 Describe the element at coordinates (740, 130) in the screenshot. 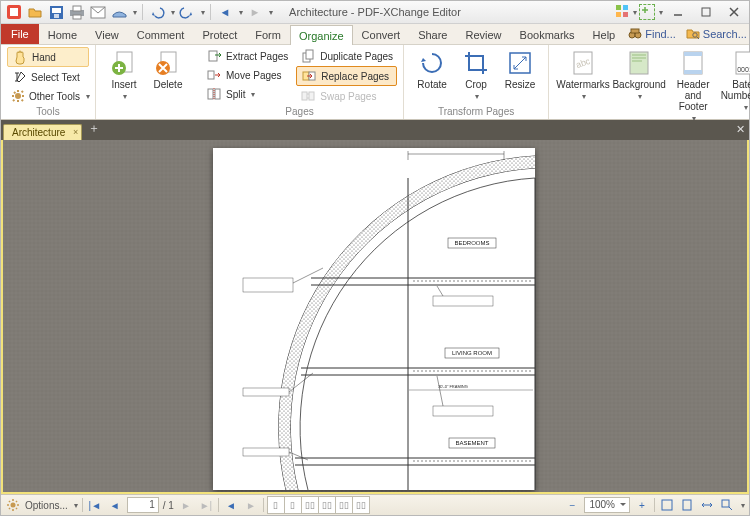

I see `close-pane-button: ✕` at that location.